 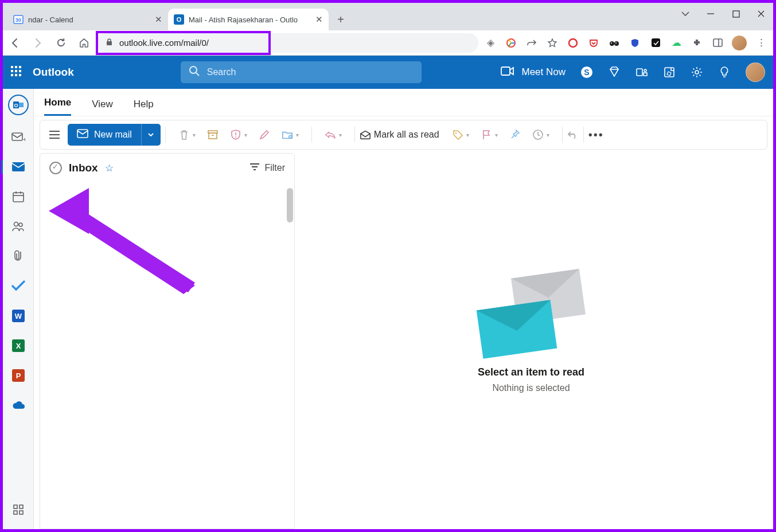 What do you see at coordinates (685, 14) in the screenshot?
I see `chevron-down-icon` at bounding box center [685, 14].